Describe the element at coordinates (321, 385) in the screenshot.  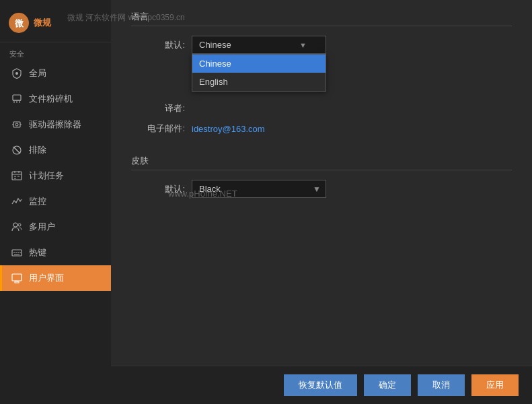
I see `bottom-bar: 恢复默认值 确定 取消 应用` at that location.